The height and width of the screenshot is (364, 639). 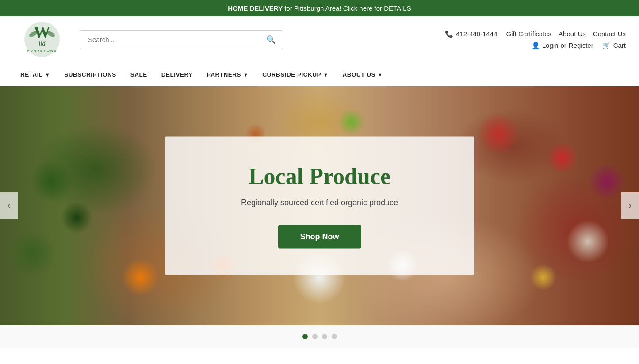 What do you see at coordinates (609, 34) in the screenshot?
I see `contact-us-header-link: Contact Us` at bounding box center [609, 34].